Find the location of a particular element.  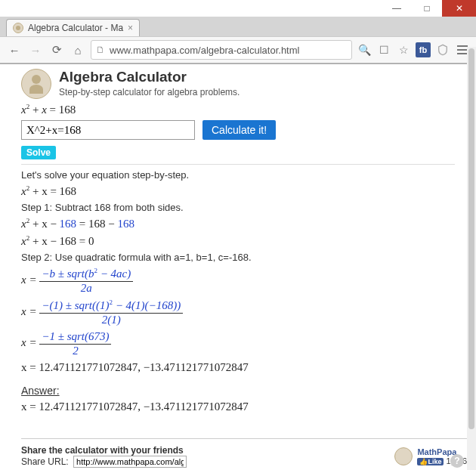

intro-text: Let's solve your equation step-by-step. is located at coordinates (238, 175).